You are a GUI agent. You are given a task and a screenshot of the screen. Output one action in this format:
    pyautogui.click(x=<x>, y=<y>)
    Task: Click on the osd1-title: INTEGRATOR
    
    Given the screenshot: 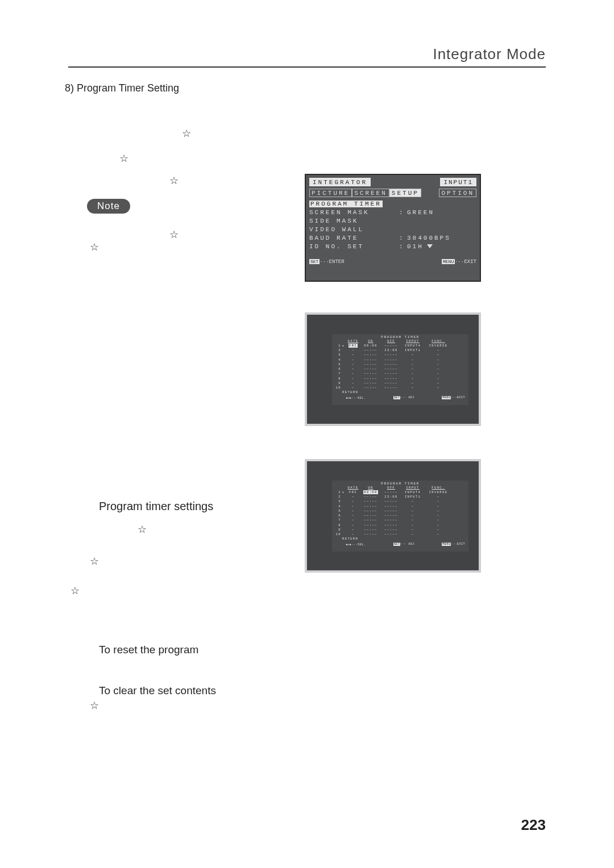 What is the action you would take?
    pyautogui.click(x=340, y=182)
    